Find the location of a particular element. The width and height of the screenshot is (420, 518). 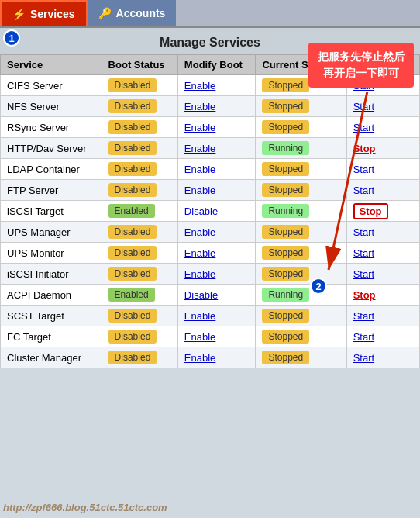

table-row: FTP ServerDisabledEnableStoppedStart is located at coordinates (211, 191).